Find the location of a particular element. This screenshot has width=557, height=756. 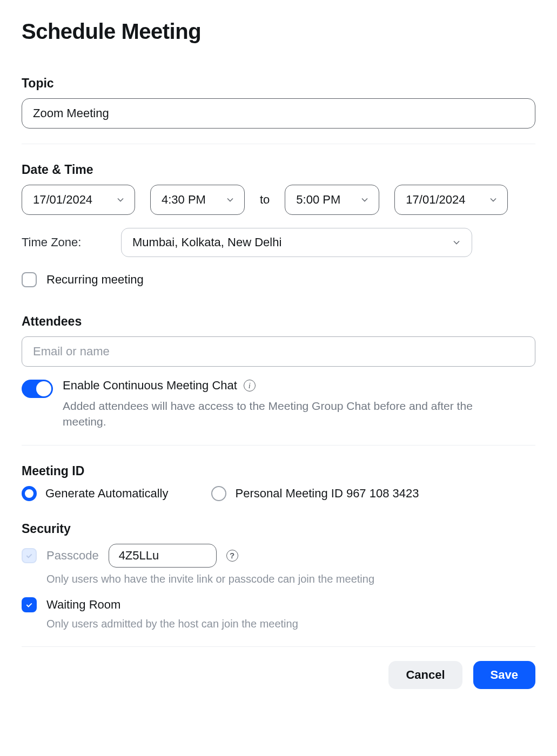

start-date-picker: 17/01/2024 is located at coordinates (78, 200).